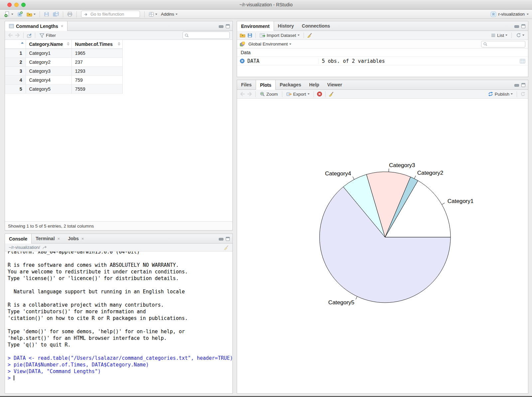 The width and height of the screenshot is (532, 397). What do you see at coordinates (64, 89) in the screenshot?
I see `table-row: 5Category57559` at bounding box center [64, 89].